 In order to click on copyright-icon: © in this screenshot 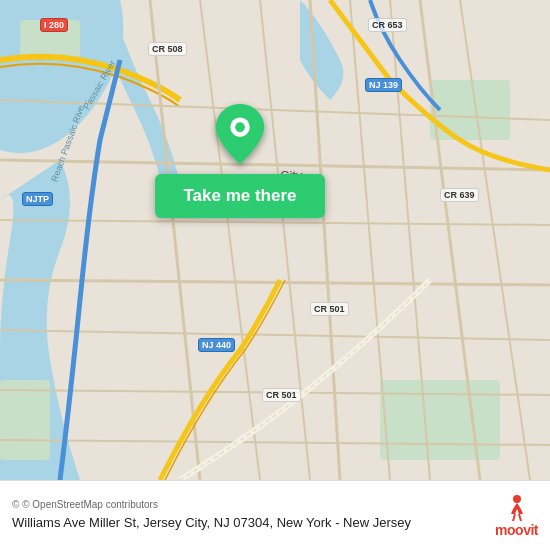, I will do `click(16, 504)`.